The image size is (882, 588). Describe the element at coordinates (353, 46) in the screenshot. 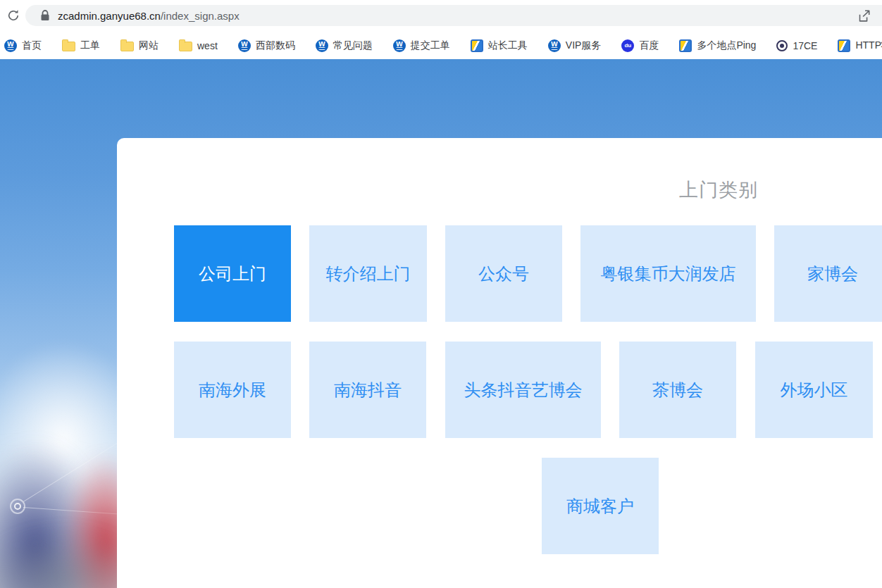

I see `bookmark-label: 常见问题` at that location.